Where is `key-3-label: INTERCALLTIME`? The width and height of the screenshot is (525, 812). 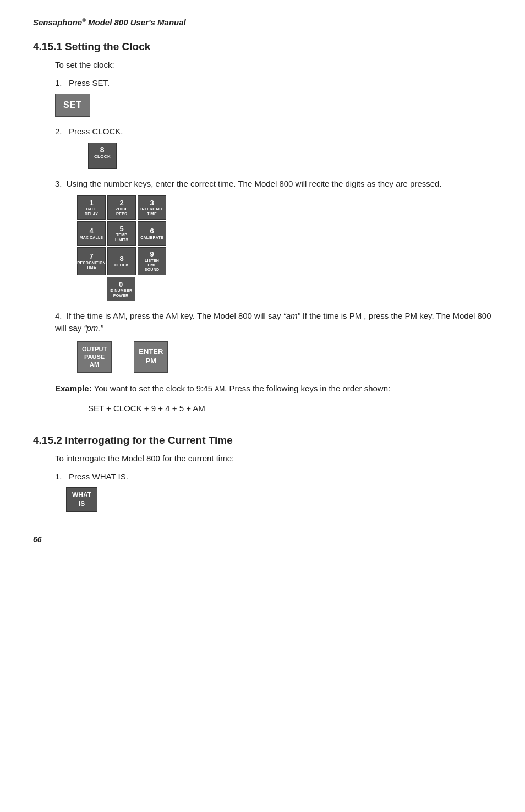 key-3-label: INTERCALLTIME is located at coordinates (152, 211).